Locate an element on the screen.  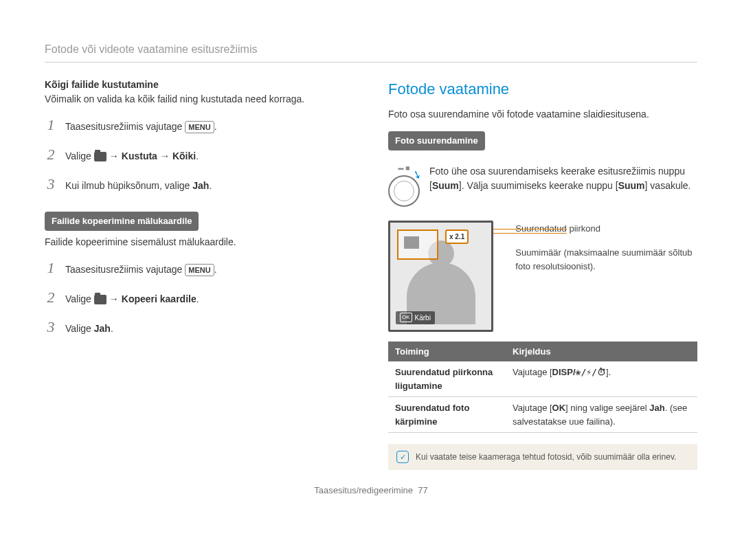
ok-key-icon: OK is located at coordinates (559, 408).